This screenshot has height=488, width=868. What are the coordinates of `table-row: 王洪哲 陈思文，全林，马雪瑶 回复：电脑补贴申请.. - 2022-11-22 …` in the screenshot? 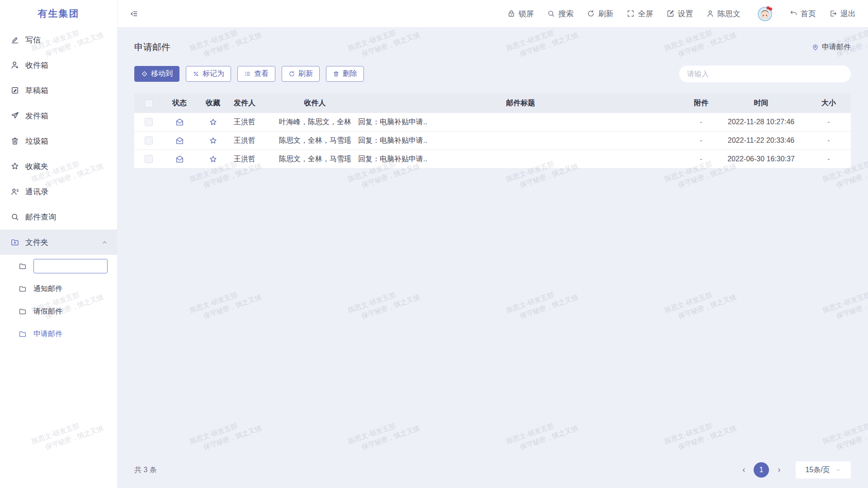 It's located at (493, 141).